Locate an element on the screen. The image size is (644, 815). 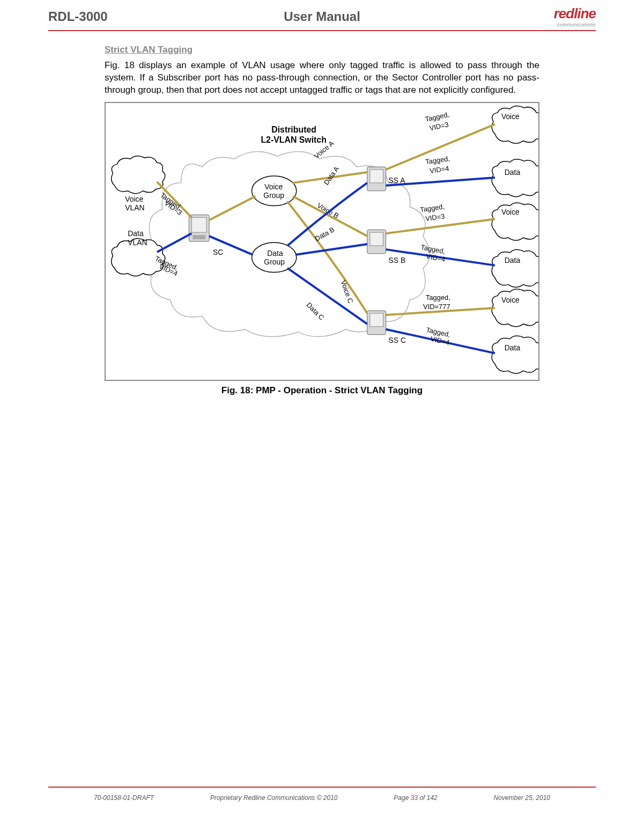
sc-label: SC is located at coordinates (218, 252).